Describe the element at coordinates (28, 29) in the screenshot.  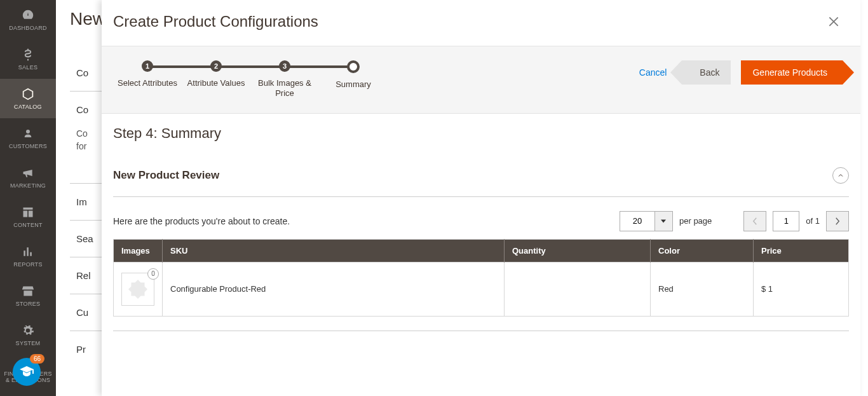
I see `sidebar-label: DASHBOARD` at that location.